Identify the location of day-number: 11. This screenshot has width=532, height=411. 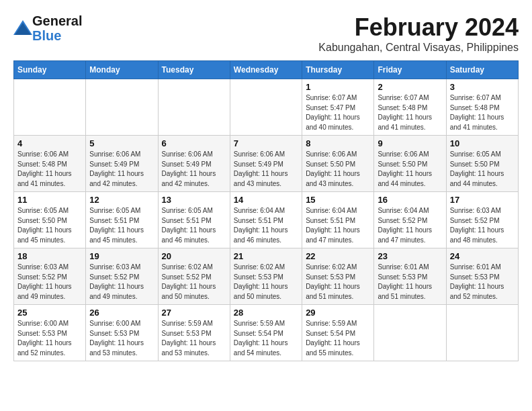
(50, 200).